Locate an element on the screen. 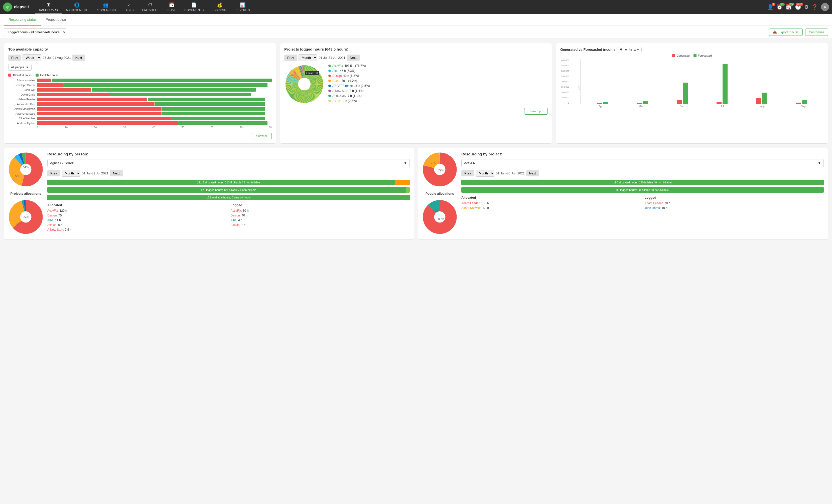 This screenshot has height=504, width=832. project-allocated-bar-row: 190 allocated hours: 190 billable / 0 no… is located at coordinates (643, 183).